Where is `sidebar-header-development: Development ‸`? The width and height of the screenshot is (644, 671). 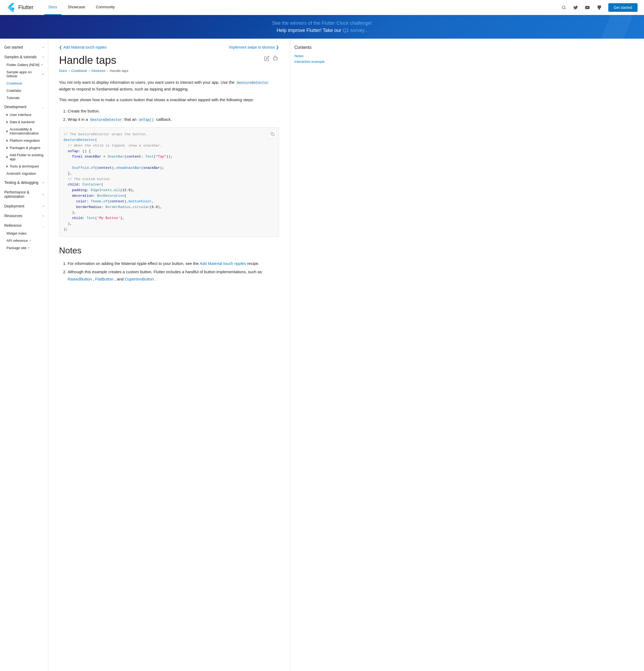 sidebar-header-development: Development ‸ is located at coordinates (24, 107).